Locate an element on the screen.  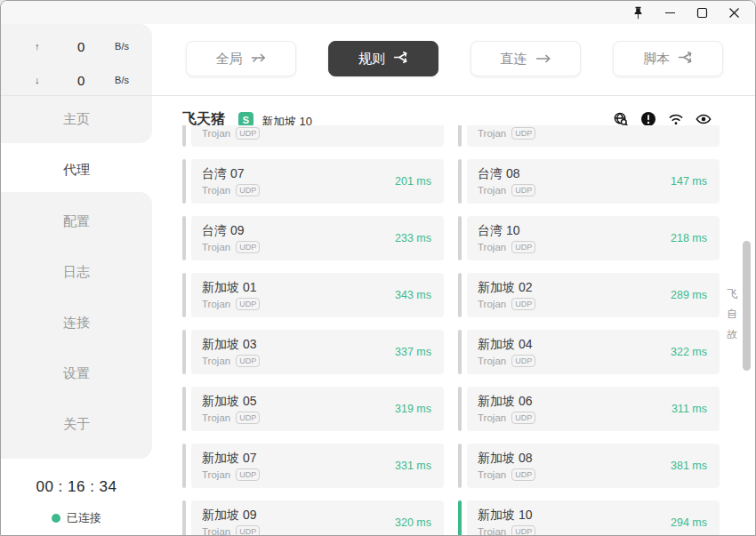
proxy-info: 新加坡 03TrojanUDP is located at coordinates (231, 352).